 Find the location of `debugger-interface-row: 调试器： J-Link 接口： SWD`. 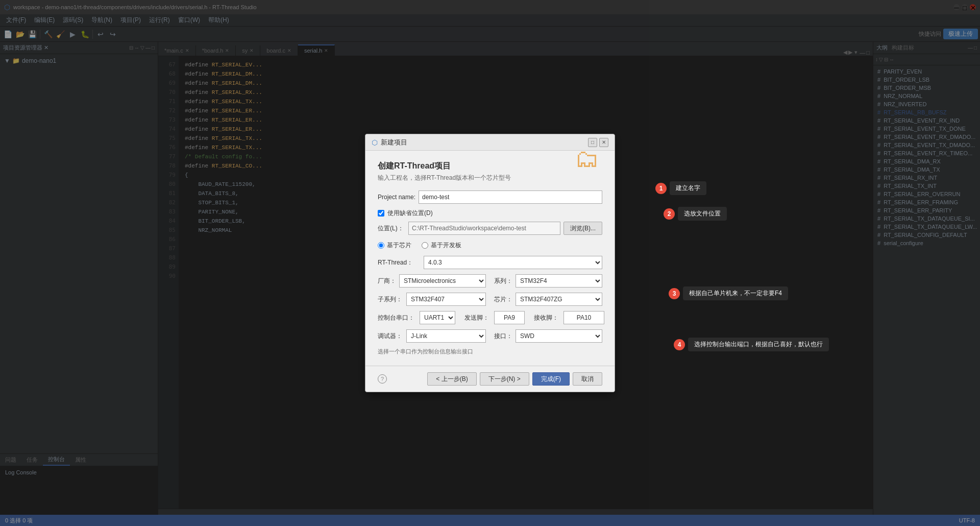

debugger-interface-row: 调试器： J-Link 接口： SWD is located at coordinates (490, 336).